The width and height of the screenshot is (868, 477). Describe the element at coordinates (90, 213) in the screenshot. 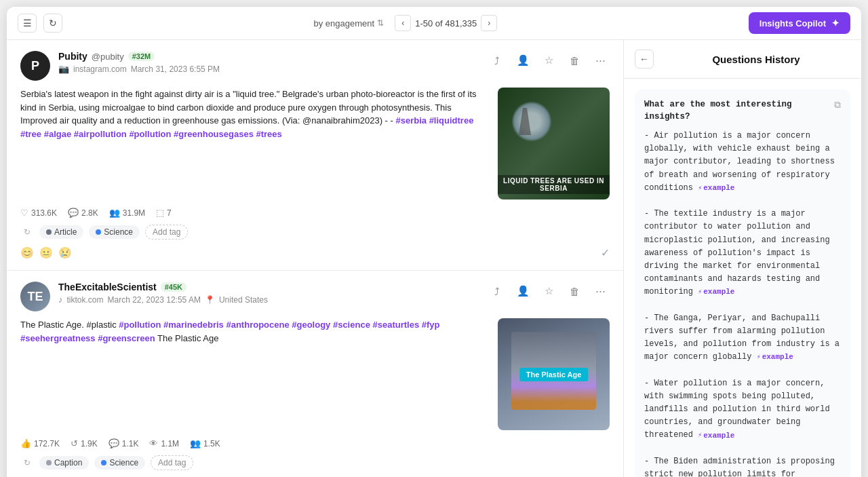

I see `comments-count: 2.8K` at that location.